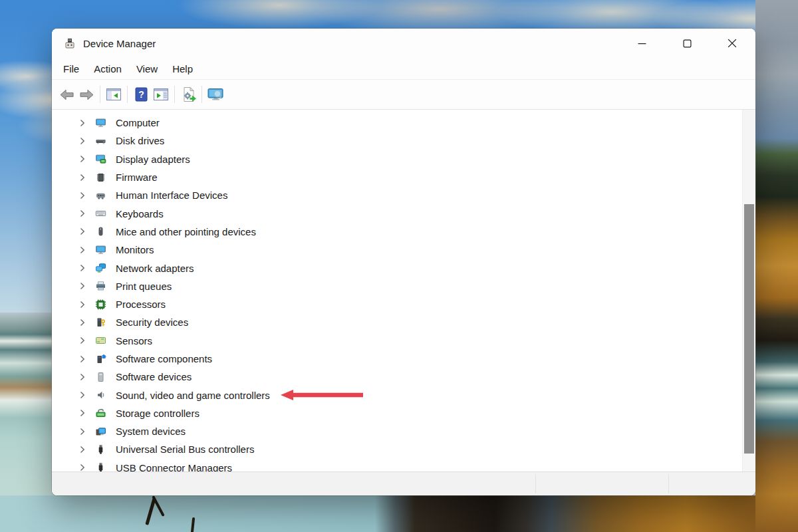 Image resolution: width=798 pixels, height=532 pixels. Describe the element at coordinates (120, 44) in the screenshot. I see `window-title: Device Manager` at that location.